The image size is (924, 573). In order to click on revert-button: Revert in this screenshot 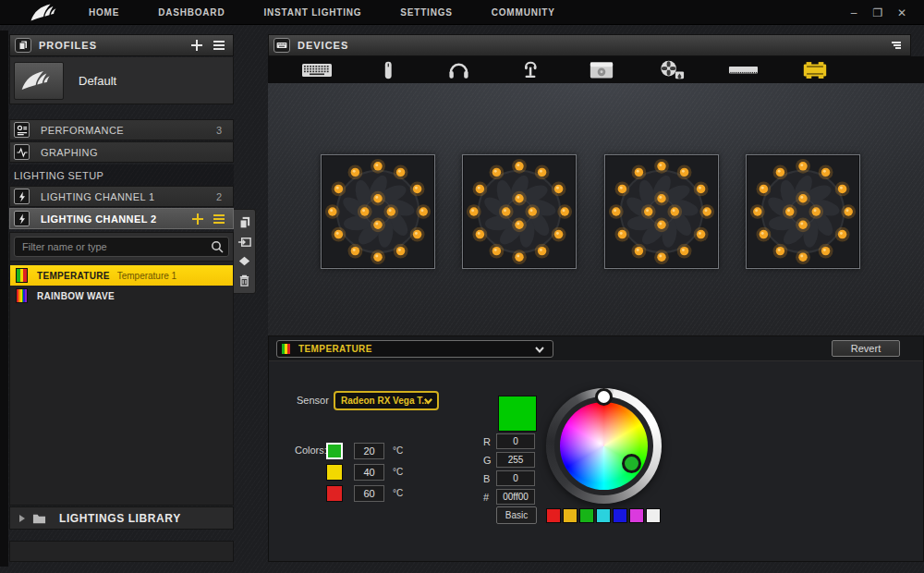, I will do `click(866, 348)`.